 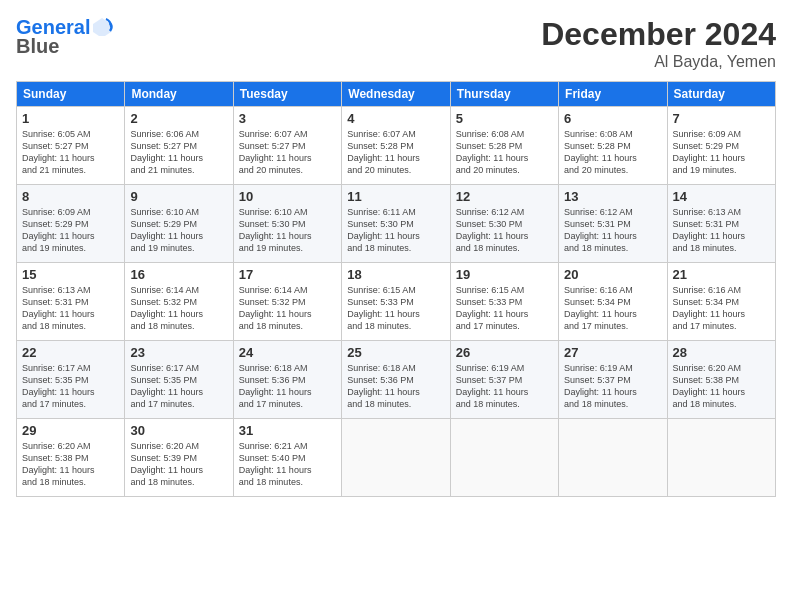 What do you see at coordinates (504, 146) in the screenshot?
I see `calendar-cell: 5Sunrise: 6:08 AM Sunset: 5:28 PM Daylig…` at bounding box center [504, 146].